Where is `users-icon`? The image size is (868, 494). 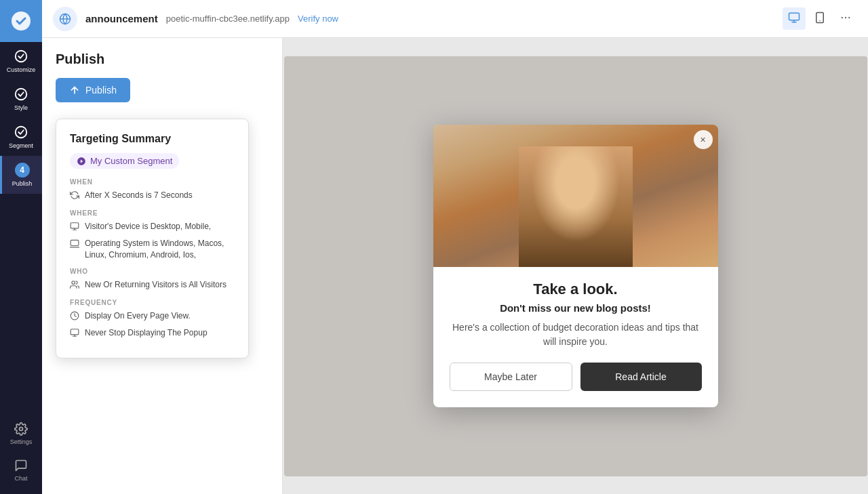 users-icon is located at coordinates (75, 286).